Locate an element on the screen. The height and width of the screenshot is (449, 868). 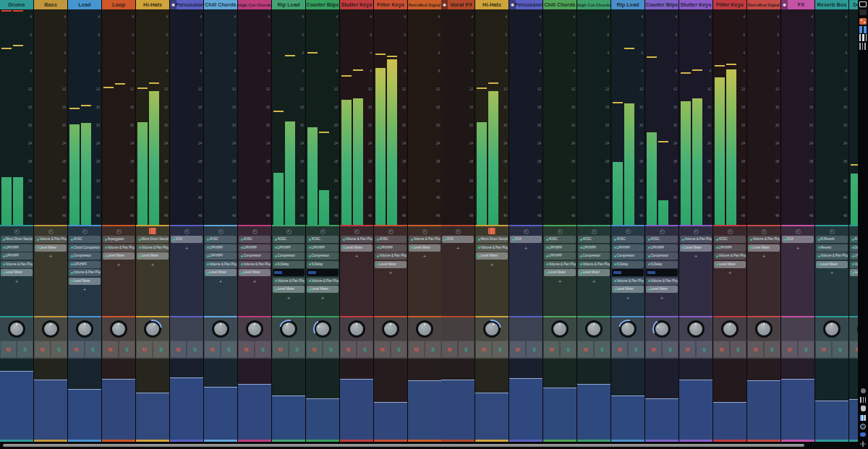
panel-dim-icon is located at coordinates (863, 12).